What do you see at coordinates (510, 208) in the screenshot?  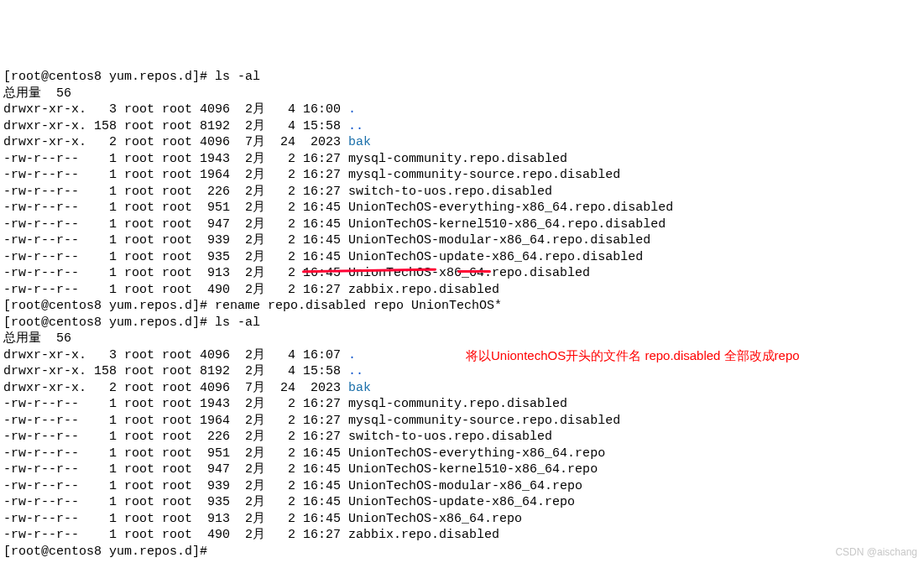 I see `file-name: UnionTechOS-everything-x86_64.repo.disab…` at bounding box center [510, 208].